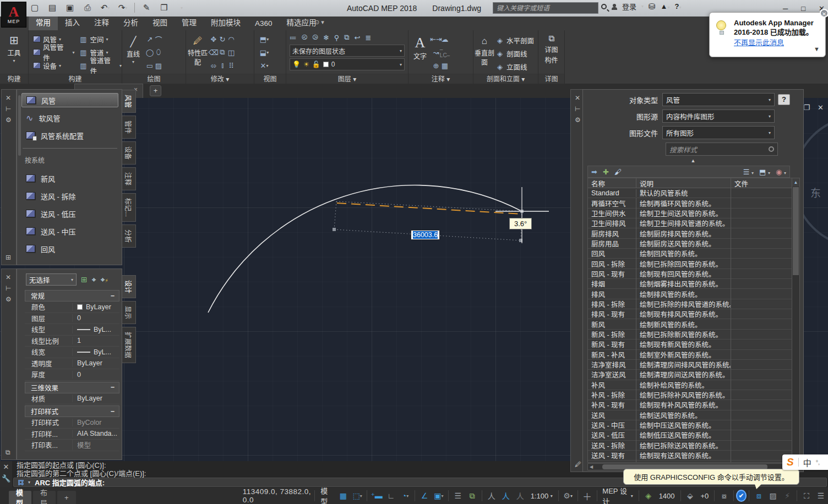 The image size is (828, 504). Describe the element at coordinates (642, 7) in the screenshot. I see `sign-in-caret-icon: ▾` at that location.